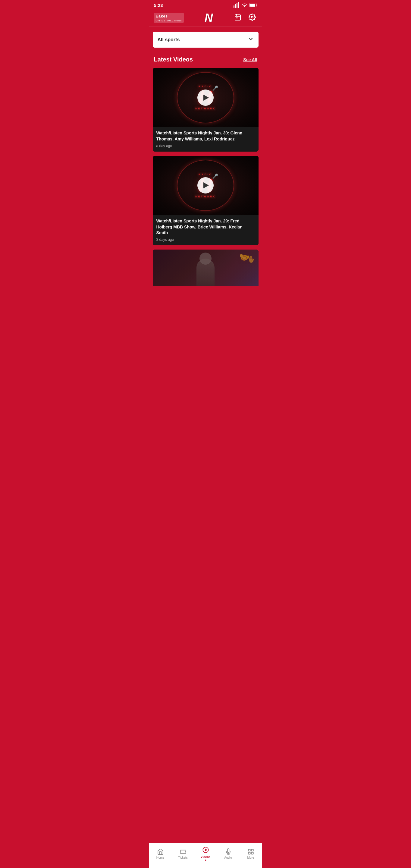 The height and width of the screenshot is (868, 411). I want to click on see-all-button: See All, so click(250, 60).